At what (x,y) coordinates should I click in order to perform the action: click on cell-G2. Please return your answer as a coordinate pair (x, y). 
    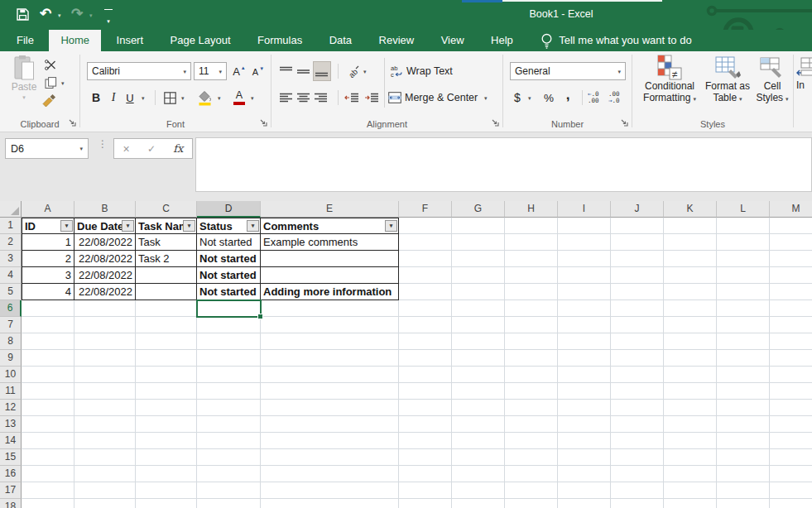
    Looking at the image, I should click on (478, 242).